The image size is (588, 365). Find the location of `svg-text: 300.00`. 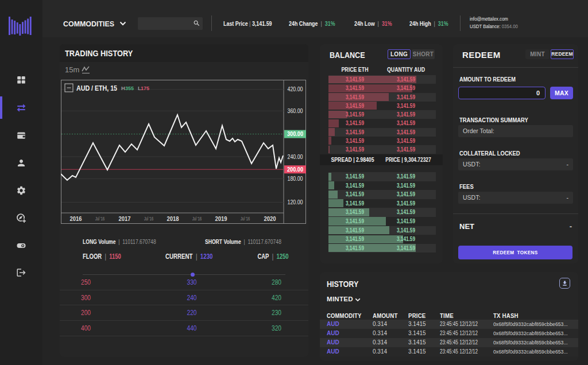

svg-text: 300.00 is located at coordinates (295, 134).